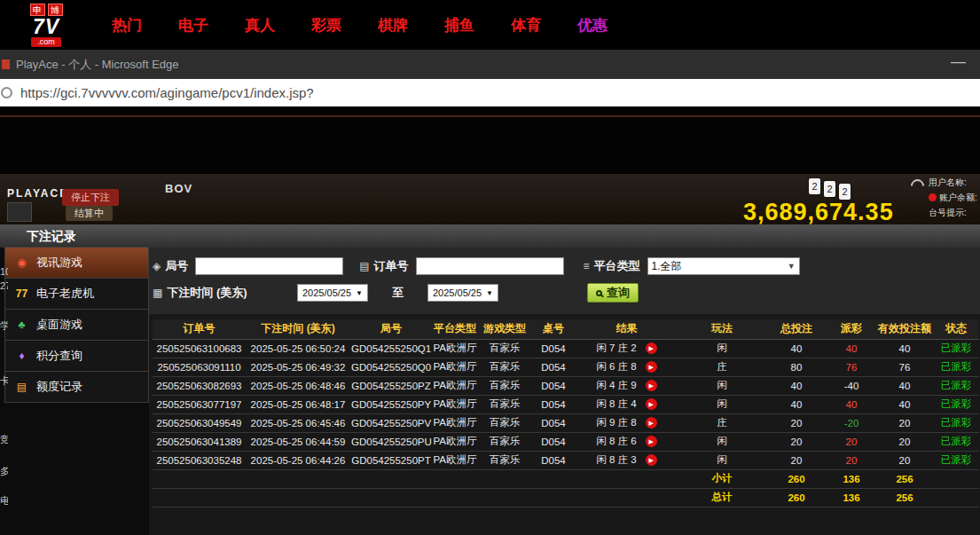 The width and height of the screenshot is (980, 535). What do you see at coordinates (298, 422) in the screenshot?
I see `time-cell: 2025-05-25 06:45:46` at bounding box center [298, 422].